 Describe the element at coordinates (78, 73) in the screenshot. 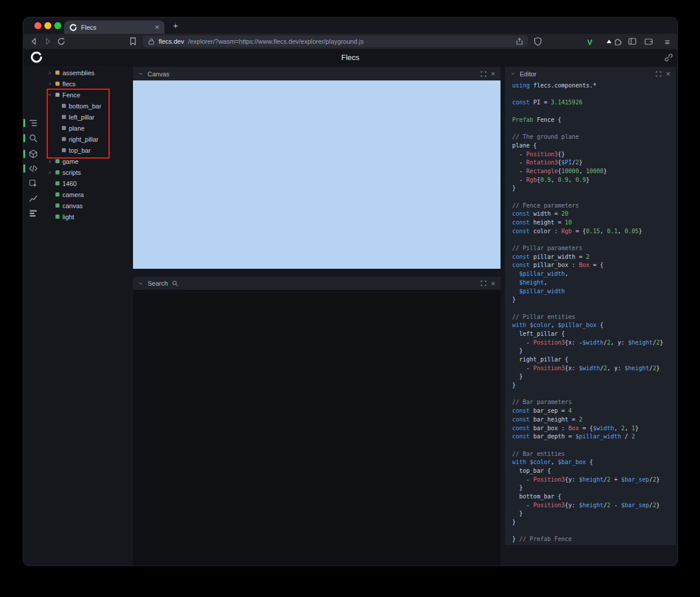

I see `tree-item-label: assemblies` at that location.